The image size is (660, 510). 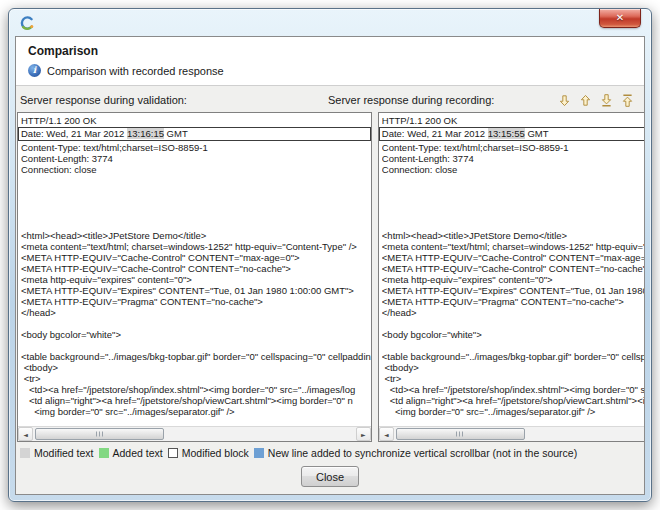 I want to click on previous-difference-button, so click(x=585, y=100).